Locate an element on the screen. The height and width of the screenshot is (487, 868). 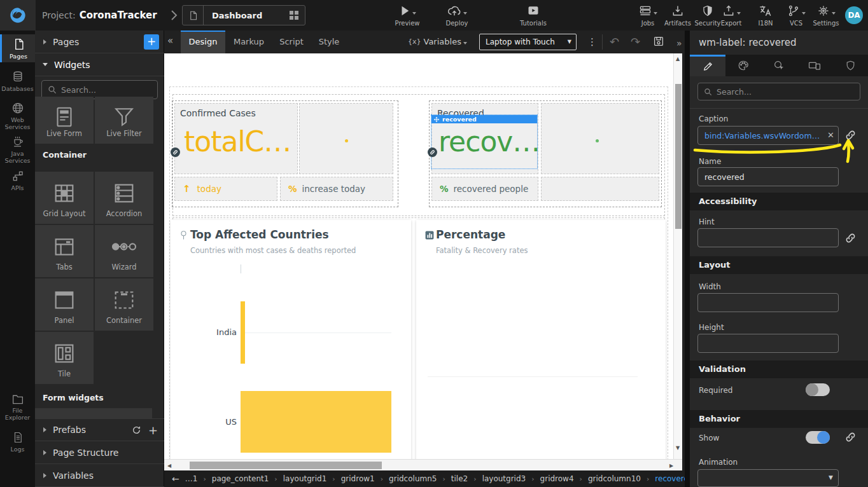
scroll-right-arrow: ▶ is located at coordinates (671, 465).